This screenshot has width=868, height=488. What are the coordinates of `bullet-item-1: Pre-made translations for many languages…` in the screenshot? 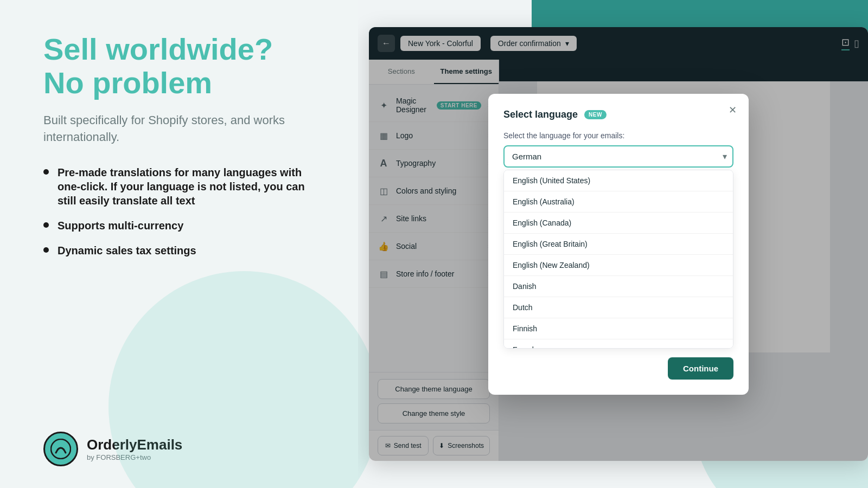 It's located at (184, 187).